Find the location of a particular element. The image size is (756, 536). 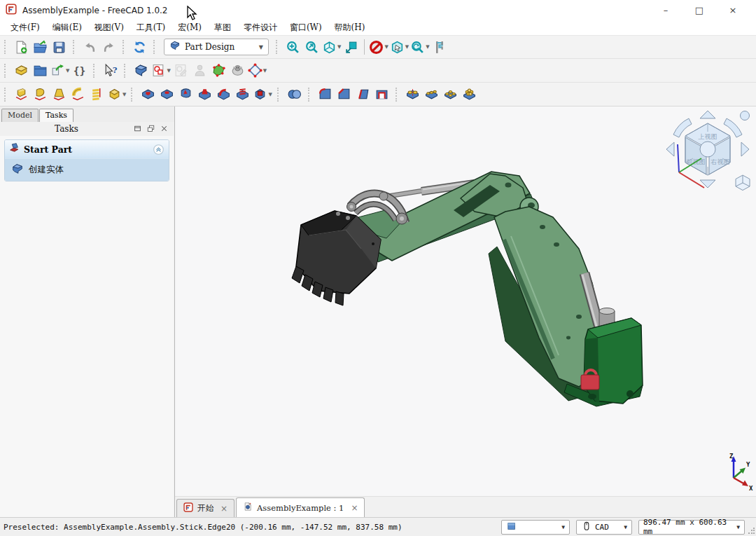

boolean-button is located at coordinates (294, 94).